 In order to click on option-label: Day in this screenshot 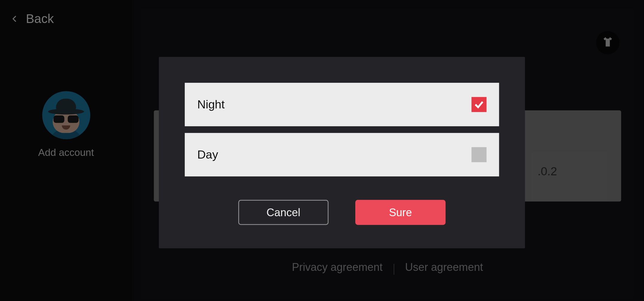, I will do `click(208, 155)`.